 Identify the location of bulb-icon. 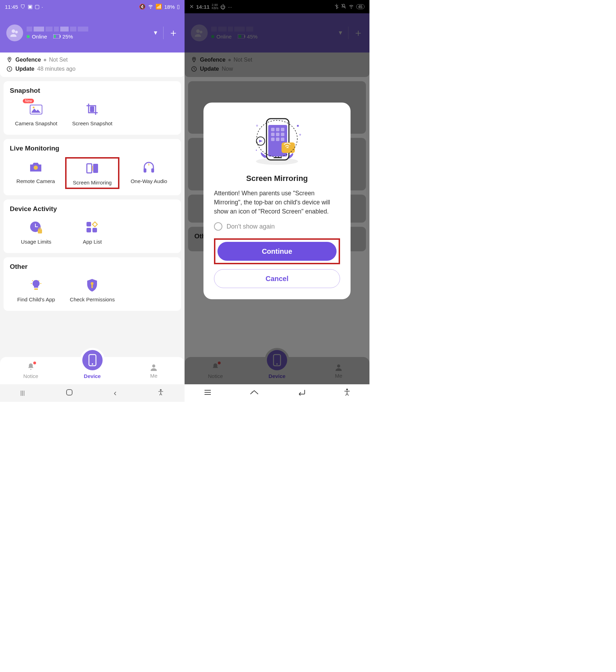
(36, 285).